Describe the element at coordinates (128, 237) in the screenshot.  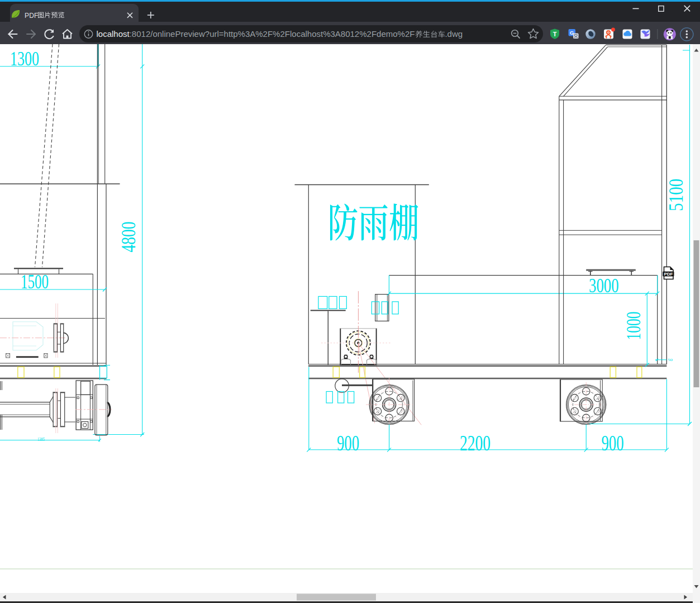
I see `svg-text: 4800` at that location.